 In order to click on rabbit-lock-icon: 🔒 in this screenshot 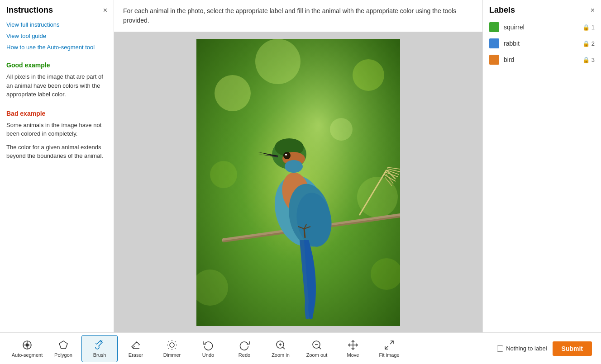, I will do `click(586, 43)`.